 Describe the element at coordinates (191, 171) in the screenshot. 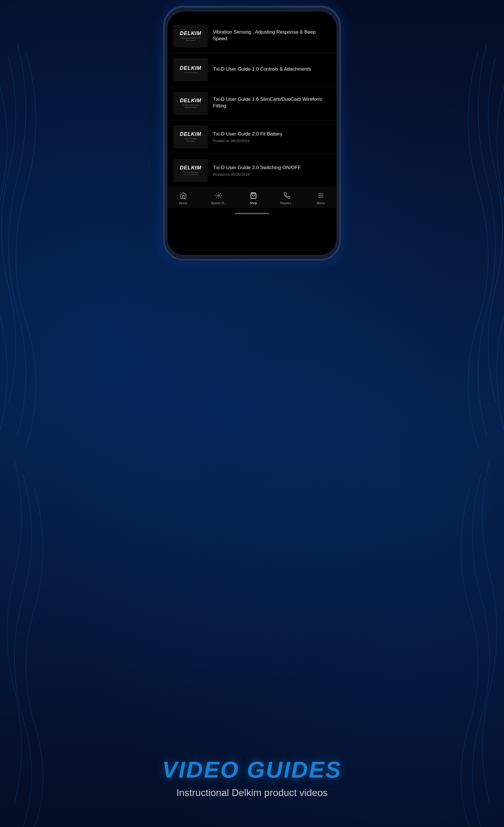

I see `delkim-logo: DELKIM 3.0 Txi-D Switchingthe unit on an…` at that location.